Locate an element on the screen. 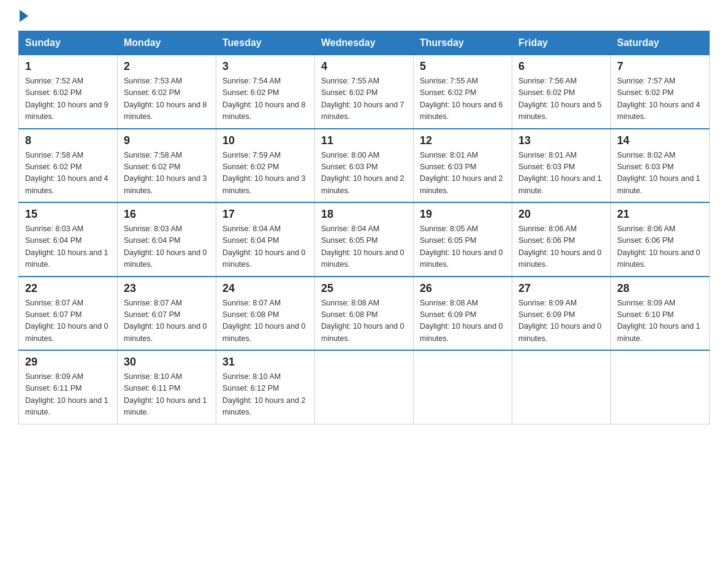 This screenshot has width=728, height=563. day-number: 28 is located at coordinates (660, 288).